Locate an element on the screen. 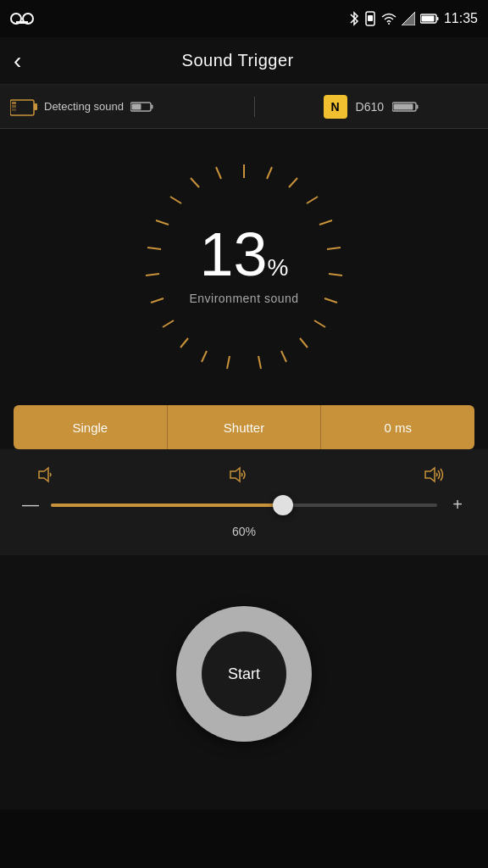 Image resolution: width=488 pixels, height=868 pixels. status-right: 11:35 is located at coordinates (413, 19).